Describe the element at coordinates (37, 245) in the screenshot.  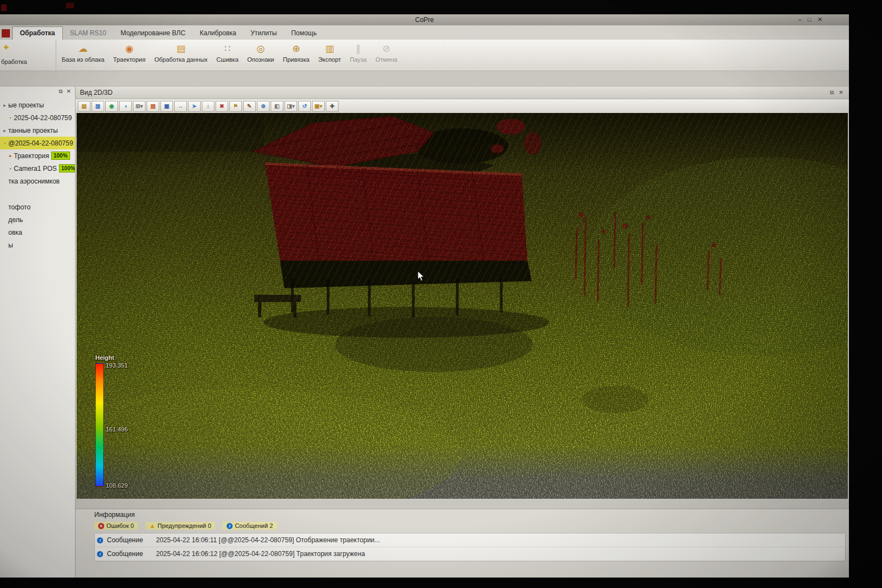
I see `tree-item-y: ы` at that location.